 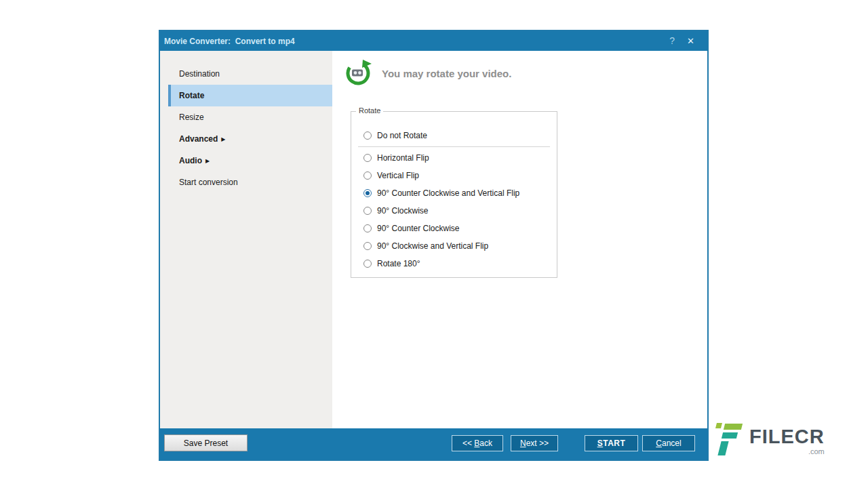 What do you see at coordinates (770, 440) in the screenshot?
I see `filecr-watermark: FILECR .com` at bounding box center [770, 440].